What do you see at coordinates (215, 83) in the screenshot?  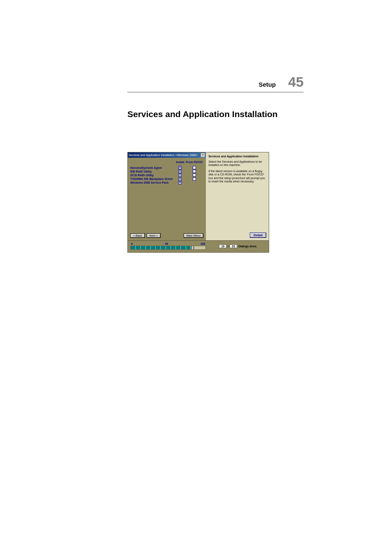 I see `page-header: Setup 45` at bounding box center [215, 83].